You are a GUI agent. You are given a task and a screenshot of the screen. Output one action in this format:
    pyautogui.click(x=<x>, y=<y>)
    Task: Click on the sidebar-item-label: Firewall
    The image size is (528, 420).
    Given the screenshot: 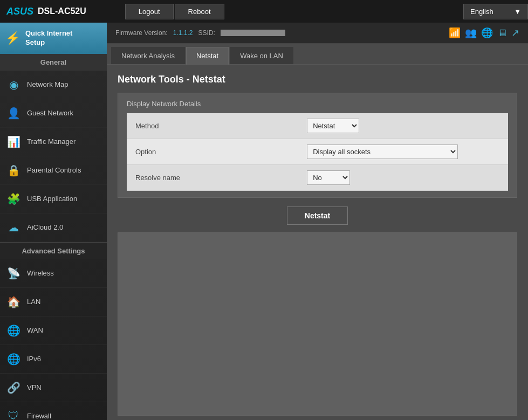 What is the action you would take?
    pyautogui.click(x=39, y=416)
    